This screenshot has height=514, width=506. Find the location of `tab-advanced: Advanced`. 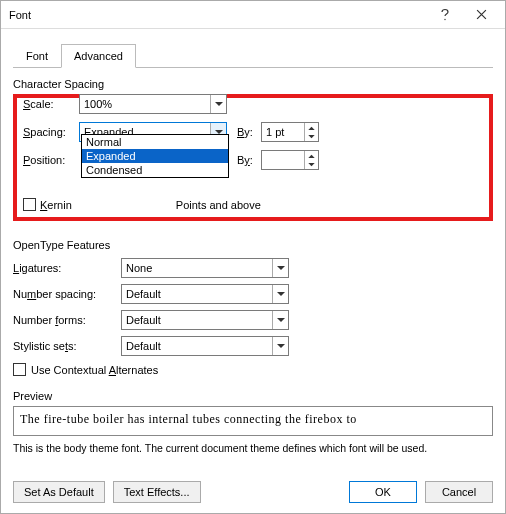

tab-advanced: Advanced is located at coordinates (98, 56).